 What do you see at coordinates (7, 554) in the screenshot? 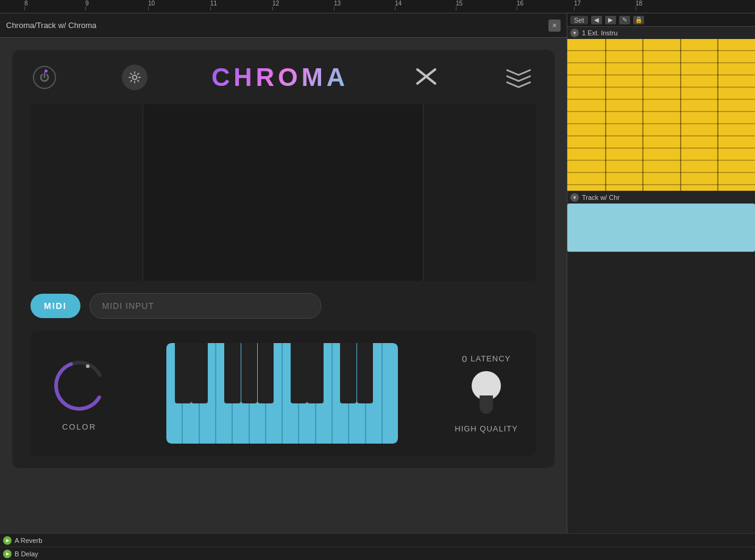
I see `delay-play-button: ▶` at bounding box center [7, 554].